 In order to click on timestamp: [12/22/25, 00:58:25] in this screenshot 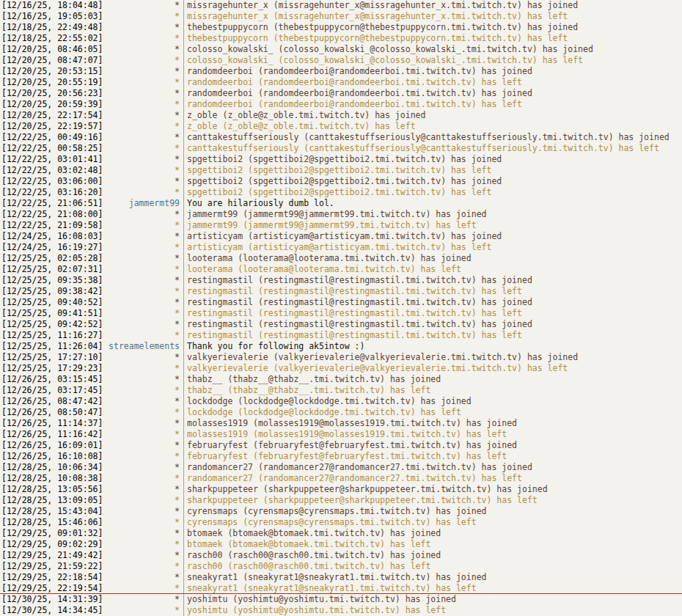, I will do `click(52, 148)`.